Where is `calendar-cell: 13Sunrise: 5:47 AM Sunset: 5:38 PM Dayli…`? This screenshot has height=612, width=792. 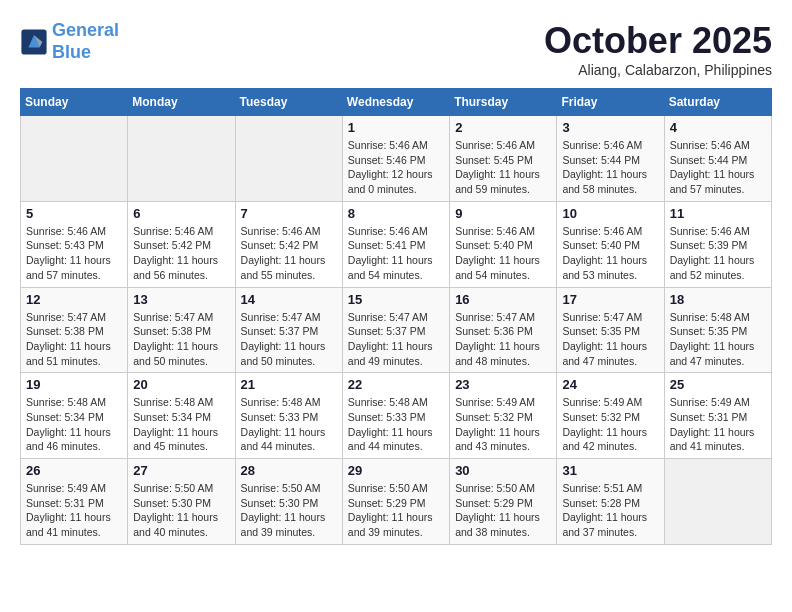 calendar-cell: 13Sunrise: 5:47 AM Sunset: 5:38 PM Dayli… is located at coordinates (182, 330).